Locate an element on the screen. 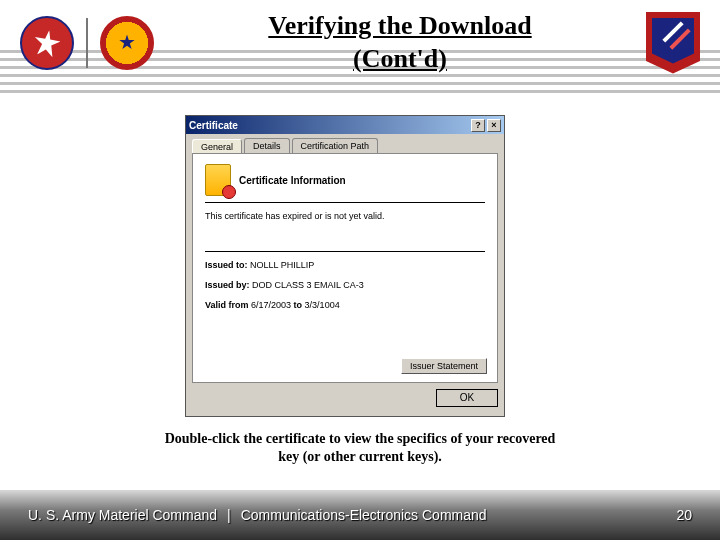  issued-to-value: NOLLL PHILLIP is located at coordinates (282, 265).